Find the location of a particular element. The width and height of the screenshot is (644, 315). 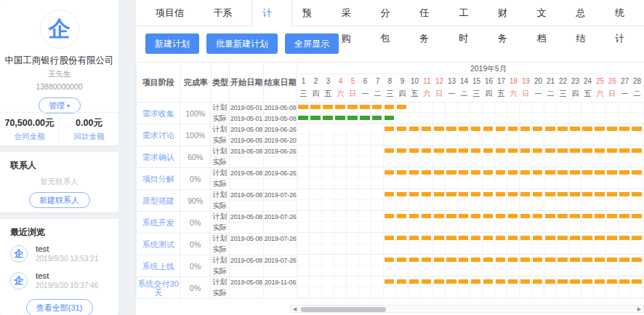

gantt-day-number: 22 is located at coordinates (563, 81).